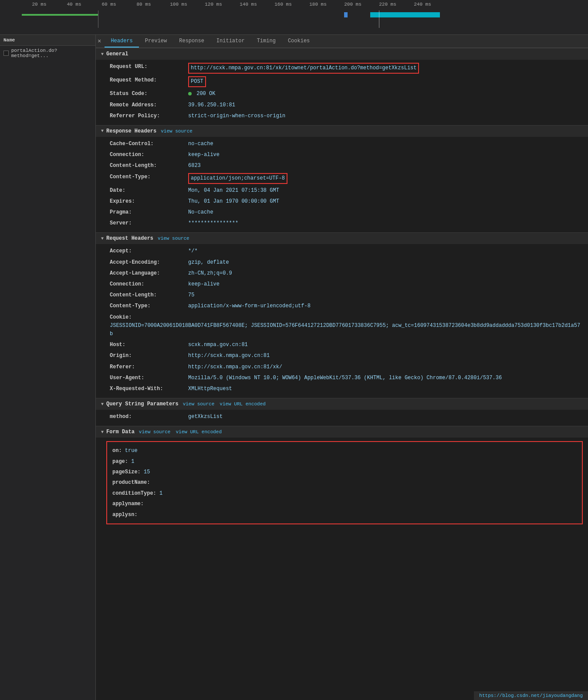 The height and width of the screenshot is (700, 588). Describe the element at coordinates (342, 185) in the screenshot. I see `response-headers-content: Cache-Control: no-cache Connection: keep…` at that location.